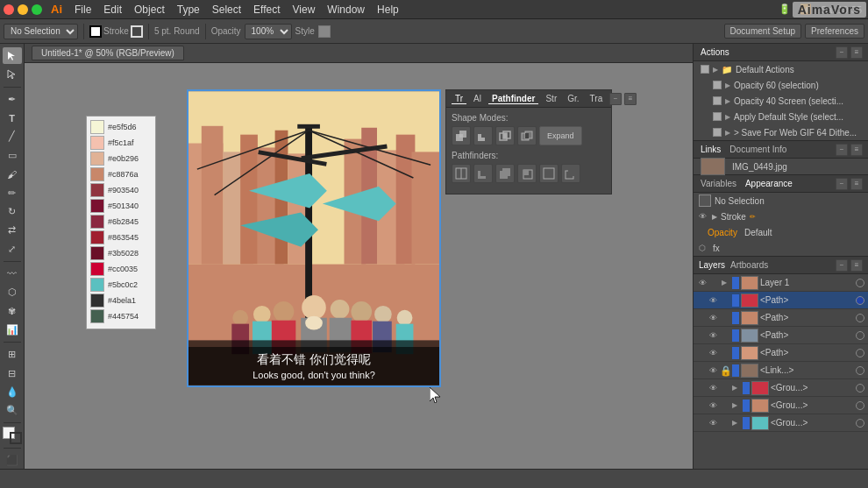 The height and width of the screenshot is (488, 868). I want to click on menu-window: Window, so click(345, 10).